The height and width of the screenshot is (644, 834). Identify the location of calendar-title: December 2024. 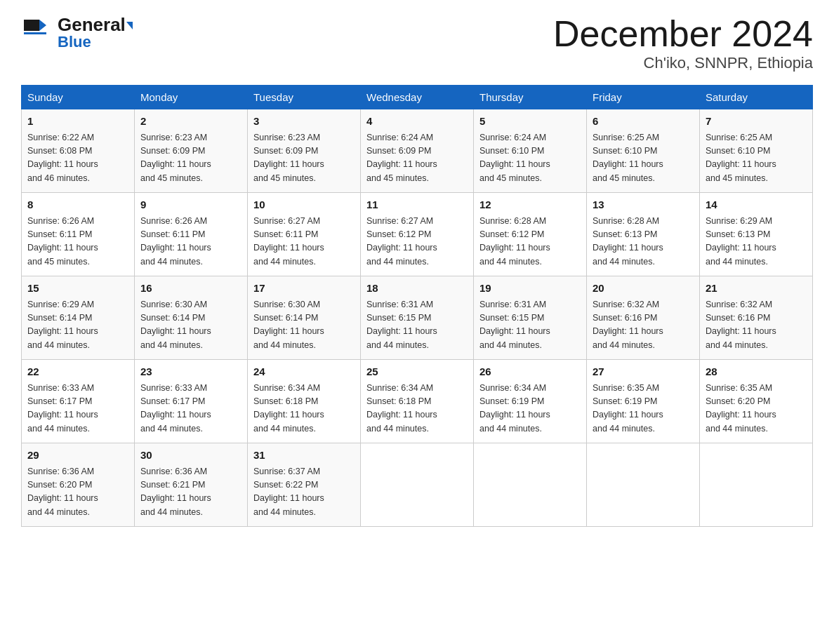
(683, 34).